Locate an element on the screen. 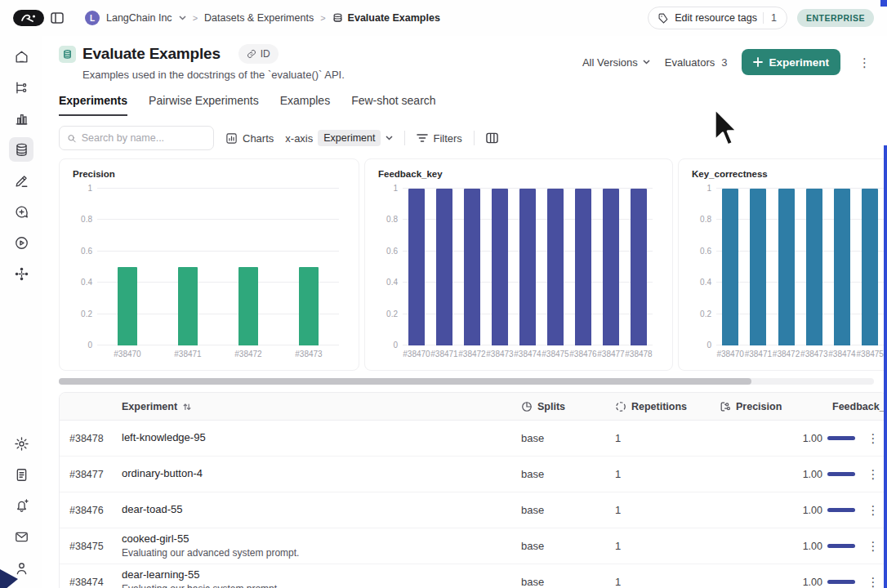 The width and height of the screenshot is (887, 588). tab-few-shot-search: Few-shot search is located at coordinates (394, 105).